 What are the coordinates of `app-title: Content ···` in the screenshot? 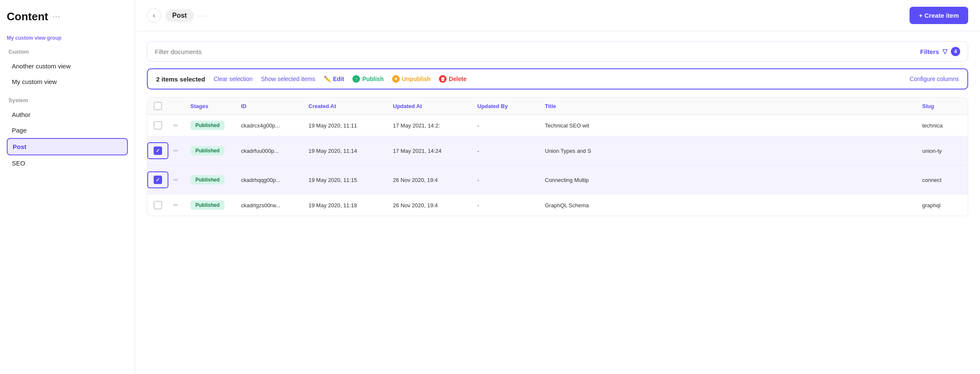 It's located at (68, 17).